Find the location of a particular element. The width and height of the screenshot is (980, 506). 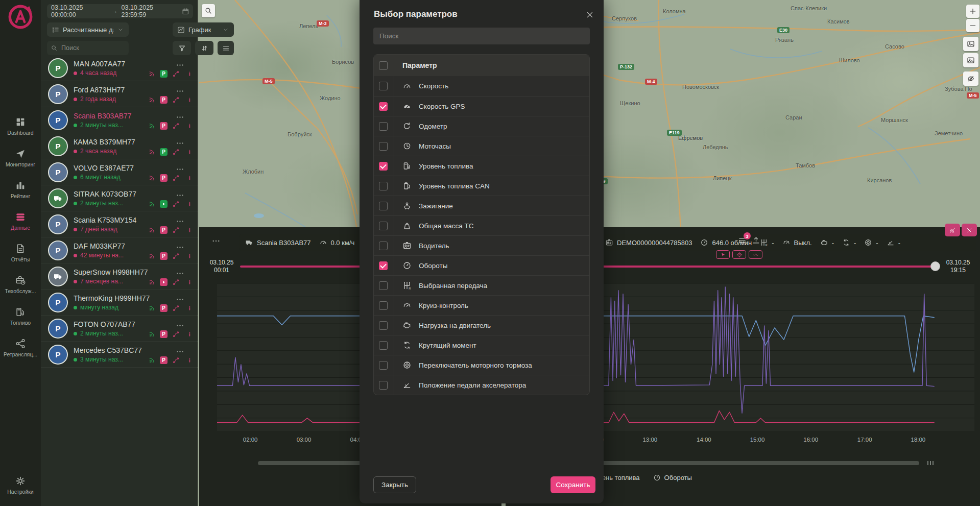

sidebar-item-toolbox: Техобслуж... is located at coordinates (20, 284).